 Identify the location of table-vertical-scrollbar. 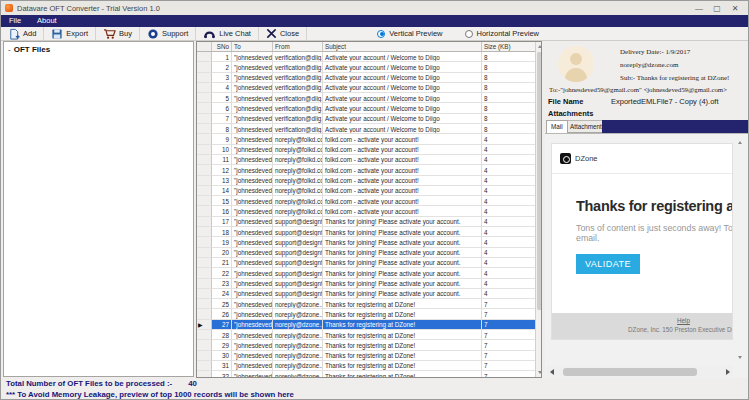
(538, 210).